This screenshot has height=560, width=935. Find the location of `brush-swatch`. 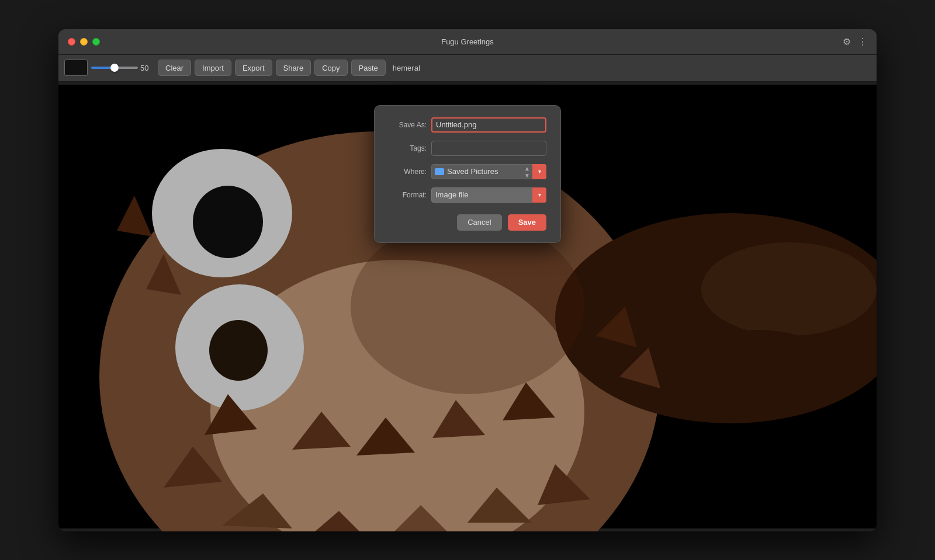

brush-swatch is located at coordinates (76, 68).